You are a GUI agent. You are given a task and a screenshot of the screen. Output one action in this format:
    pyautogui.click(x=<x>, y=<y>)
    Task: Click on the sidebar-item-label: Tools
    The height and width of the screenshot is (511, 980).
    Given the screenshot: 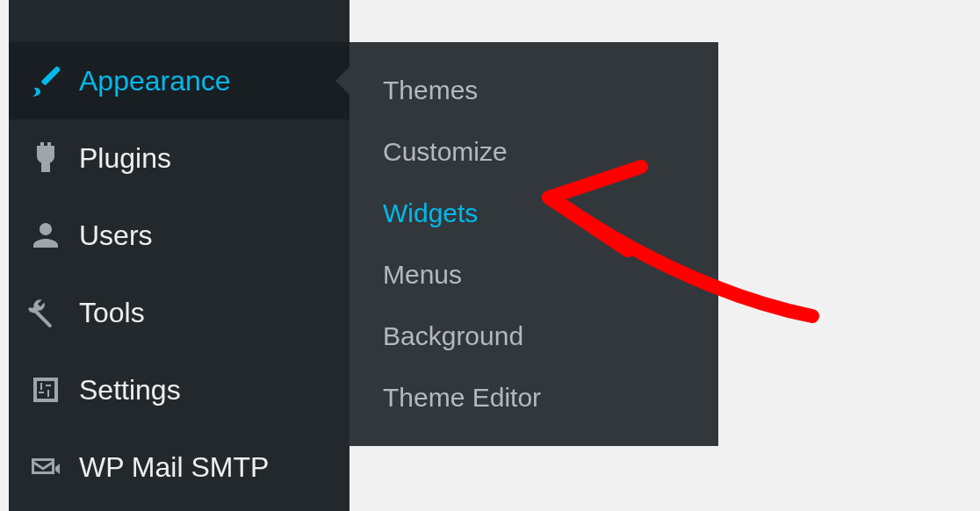 What is the action you would take?
    pyautogui.click(x=112, y=313)
    